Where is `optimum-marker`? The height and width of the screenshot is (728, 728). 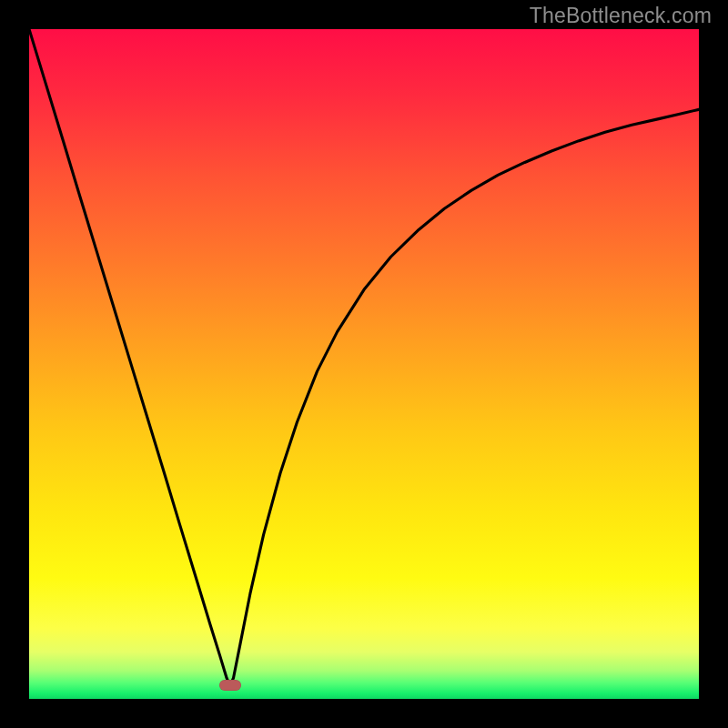
optimum-marker is located at coordinates (230, 685).